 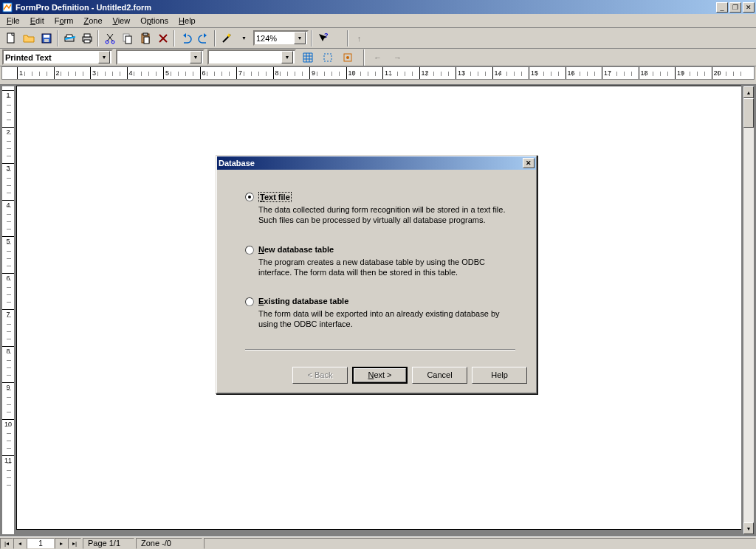 What do you see at coordinates (7, 543) in the screenshot?
I see `first-page-button: |◂` at bounding box center [7, 543].